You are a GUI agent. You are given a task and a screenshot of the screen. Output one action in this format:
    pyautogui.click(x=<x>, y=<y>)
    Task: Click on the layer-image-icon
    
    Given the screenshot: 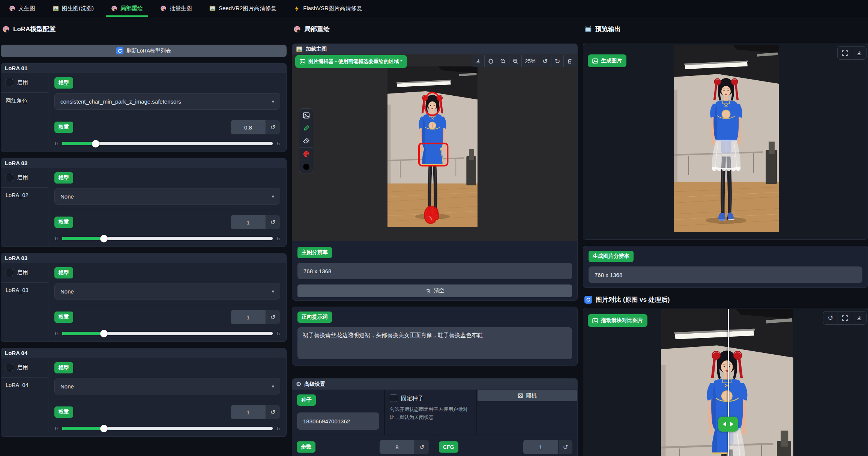 What is the action you would take?
    pyautogui.click(x=306, y=115)
    